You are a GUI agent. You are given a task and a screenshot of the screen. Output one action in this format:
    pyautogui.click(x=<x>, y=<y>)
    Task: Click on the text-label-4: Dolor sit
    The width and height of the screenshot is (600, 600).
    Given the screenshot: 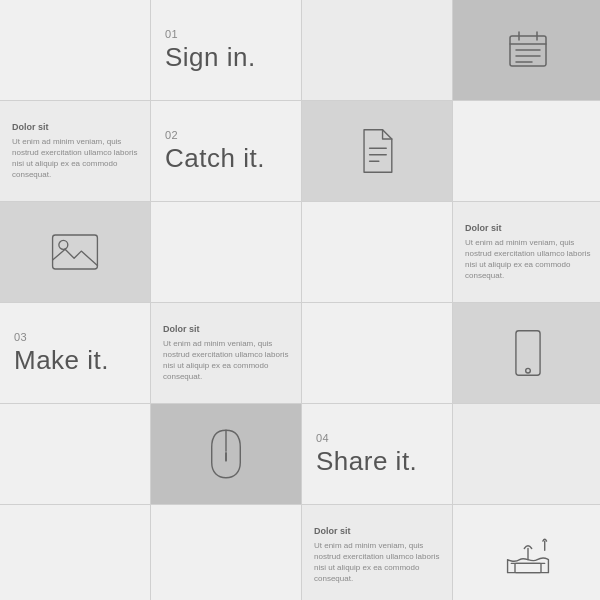 What is the action you would take?
    pyautogui.click(x=377, y=531)
    